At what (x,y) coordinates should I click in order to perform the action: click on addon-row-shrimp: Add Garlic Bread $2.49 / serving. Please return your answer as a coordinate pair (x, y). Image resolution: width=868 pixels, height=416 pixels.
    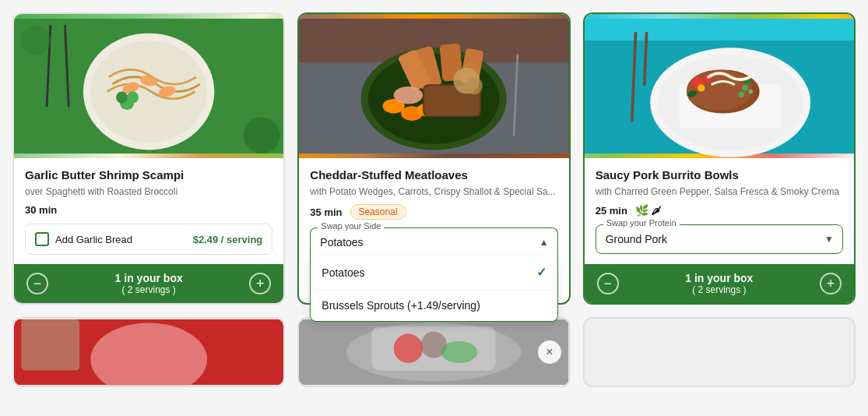
    Looking at the image, I should click on (149, 239).